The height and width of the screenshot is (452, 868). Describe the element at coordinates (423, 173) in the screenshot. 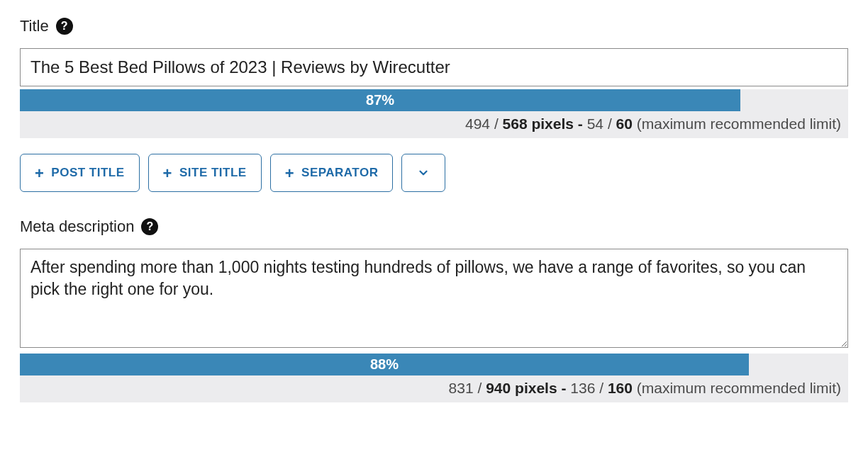

I see `chevron-down-icon` at that location.